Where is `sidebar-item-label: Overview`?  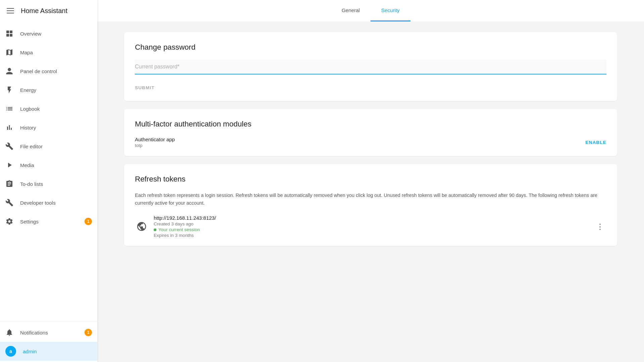 sidebar-item-label: Overview is located at coordinates (56, 34).